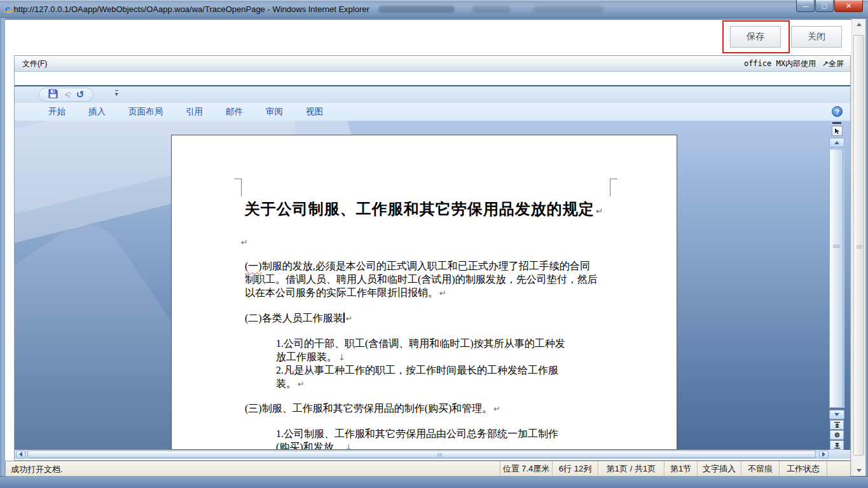 This screenshot has height=488, width=868. I want to click on close-window-button: ✕, so click(848, 6).